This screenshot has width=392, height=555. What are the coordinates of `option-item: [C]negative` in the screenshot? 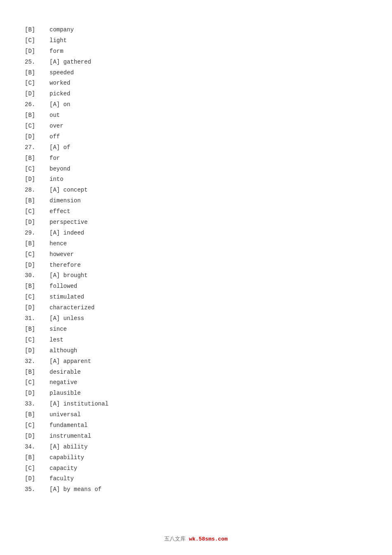 It's located at (196, 383).